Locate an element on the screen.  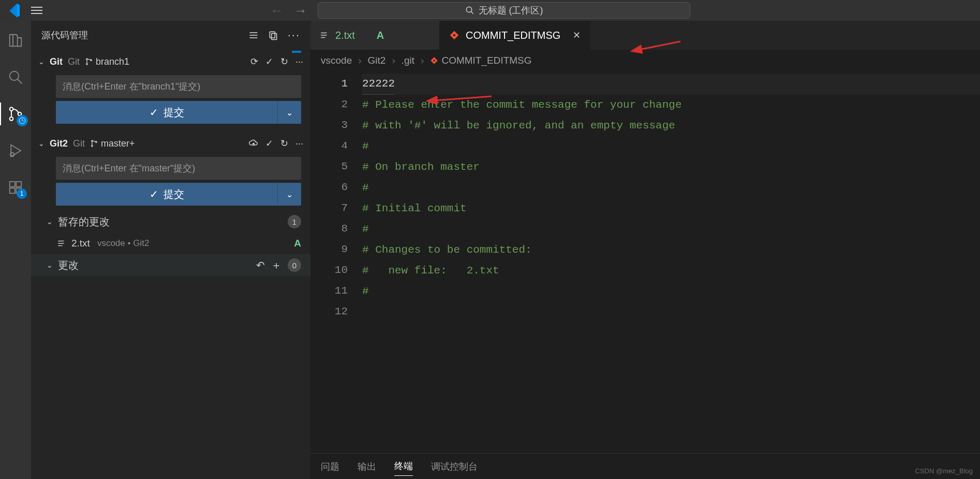
breadcrumb-item: vscode is located at coordinates (336, 61).